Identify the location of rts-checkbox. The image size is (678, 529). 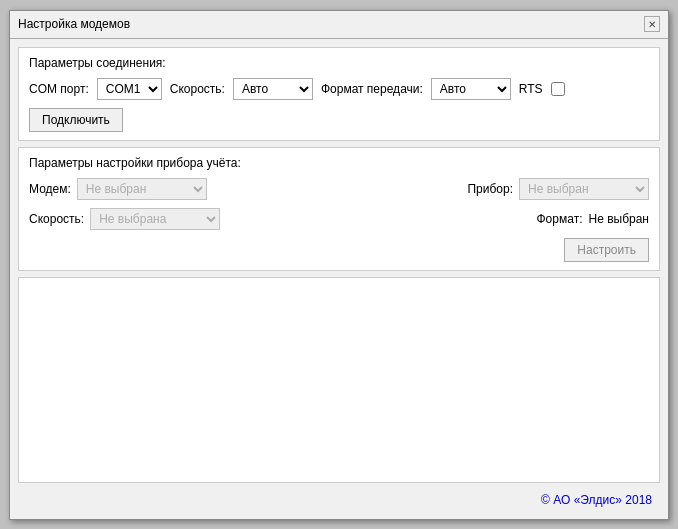
(558, 89).